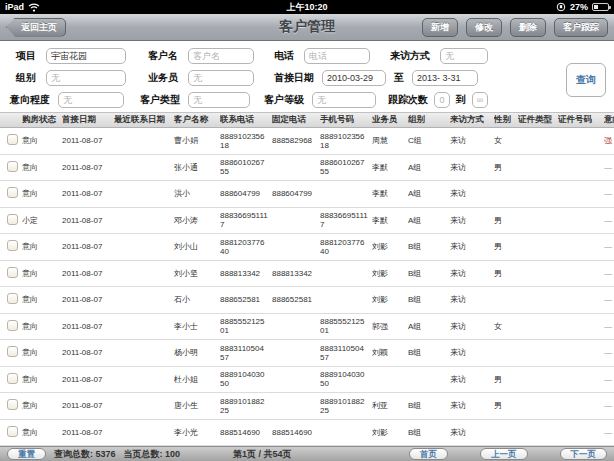 This screenshot has width=614, height=461. I want to click on search-button: 查询, so click(586, 80).